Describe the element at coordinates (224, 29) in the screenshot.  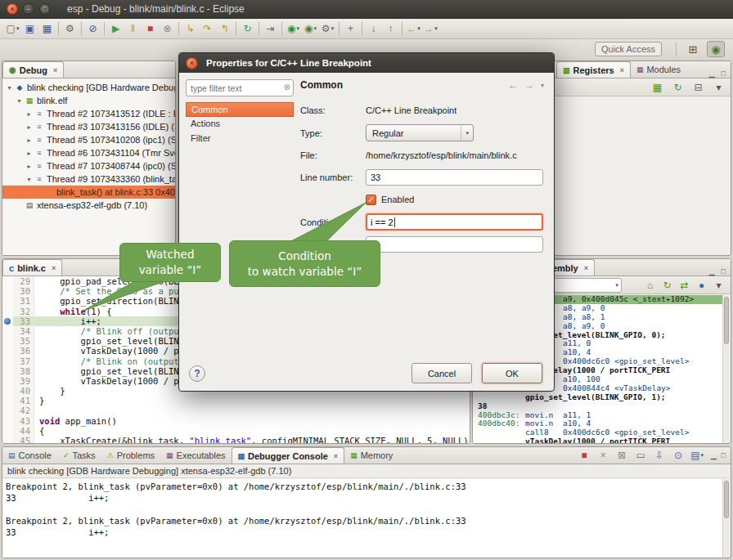
I see `step-return-icon: ↰` at that location.